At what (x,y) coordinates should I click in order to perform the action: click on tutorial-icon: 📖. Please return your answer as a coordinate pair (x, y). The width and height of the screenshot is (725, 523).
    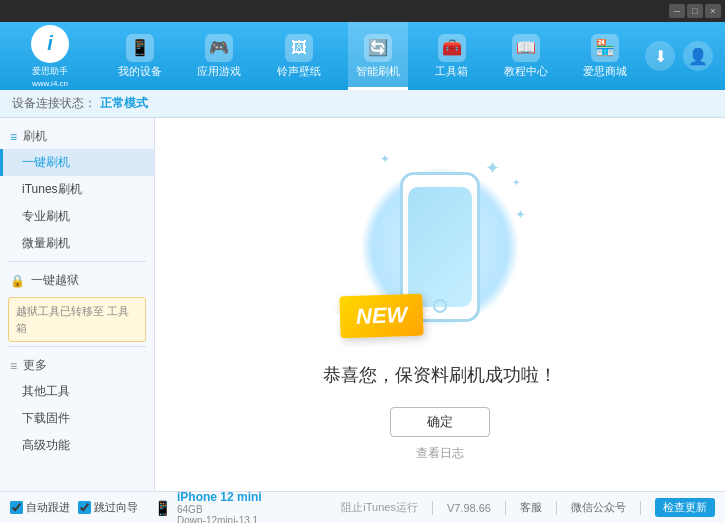
    Looking at the image, I should click on (526, 48).